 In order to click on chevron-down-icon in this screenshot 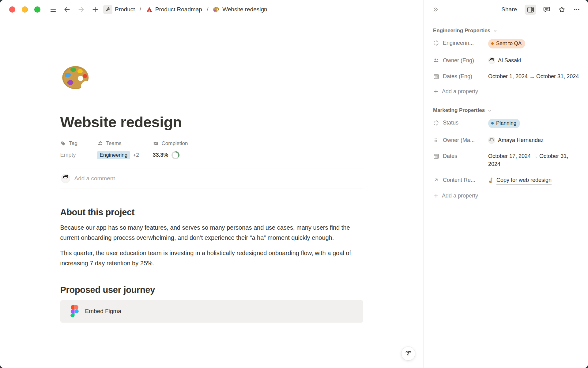, I will do `click(495, 31)`.